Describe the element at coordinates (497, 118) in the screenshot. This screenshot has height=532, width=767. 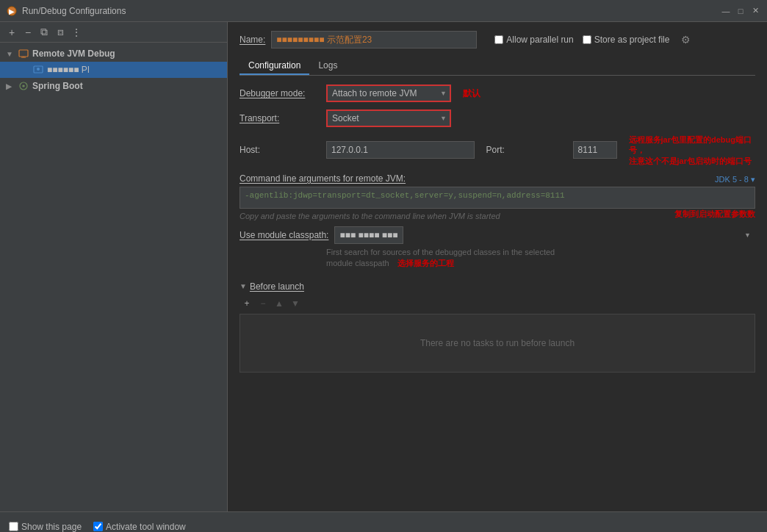
I see `transport-row: Transport: Socket Shared memory` at that location.